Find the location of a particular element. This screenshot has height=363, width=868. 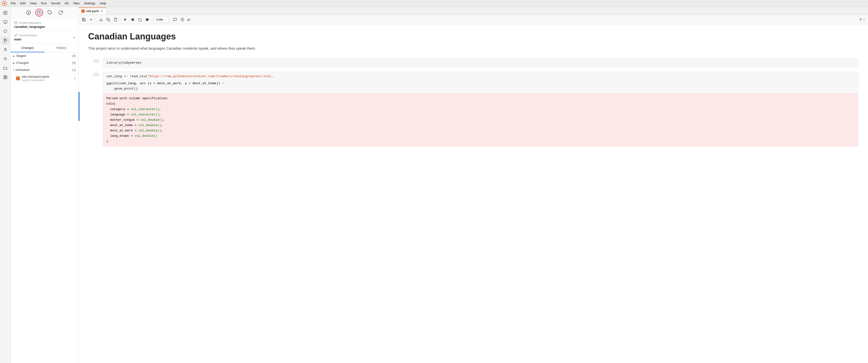

pull-button is located at coordinates (28, 13).